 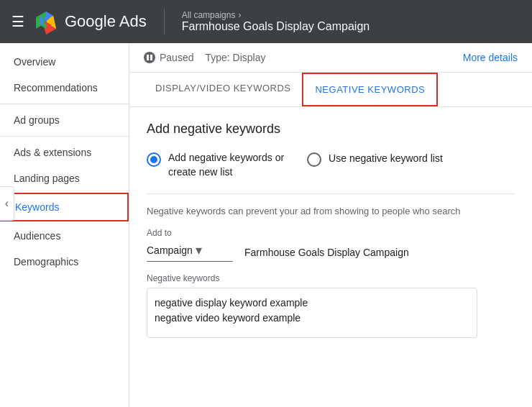 What do you see at coordinates (65, 262) in the screenshot?
I see `sidebar-item-demographics: Demographics` at bounding box center [65, 262].